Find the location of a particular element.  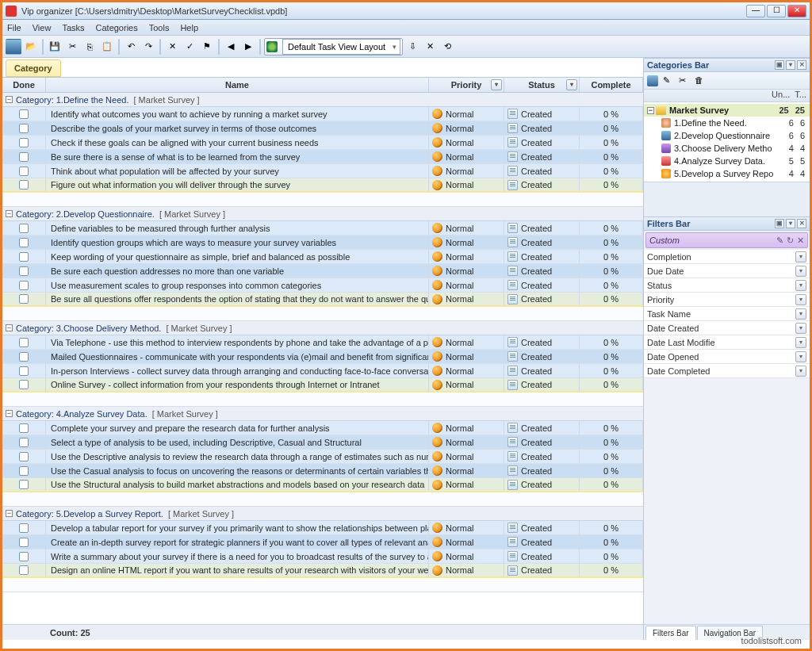

filter-item: Priority▾ is located at coordinates (726, 300).